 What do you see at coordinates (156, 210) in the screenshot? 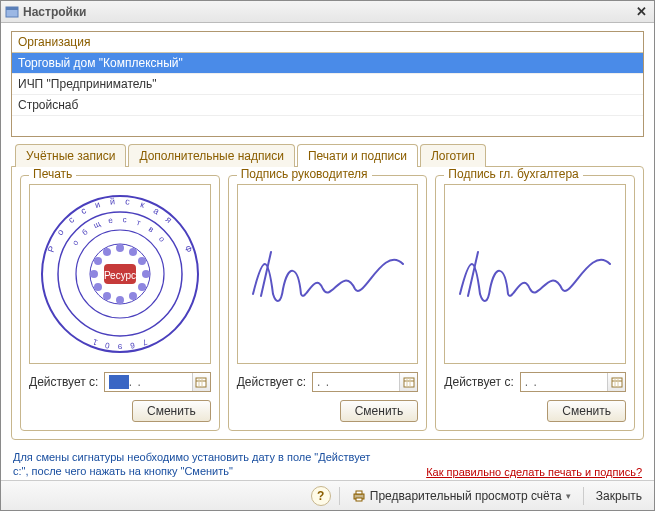
I see `svg-text: а` at bounding box center [156, 210].